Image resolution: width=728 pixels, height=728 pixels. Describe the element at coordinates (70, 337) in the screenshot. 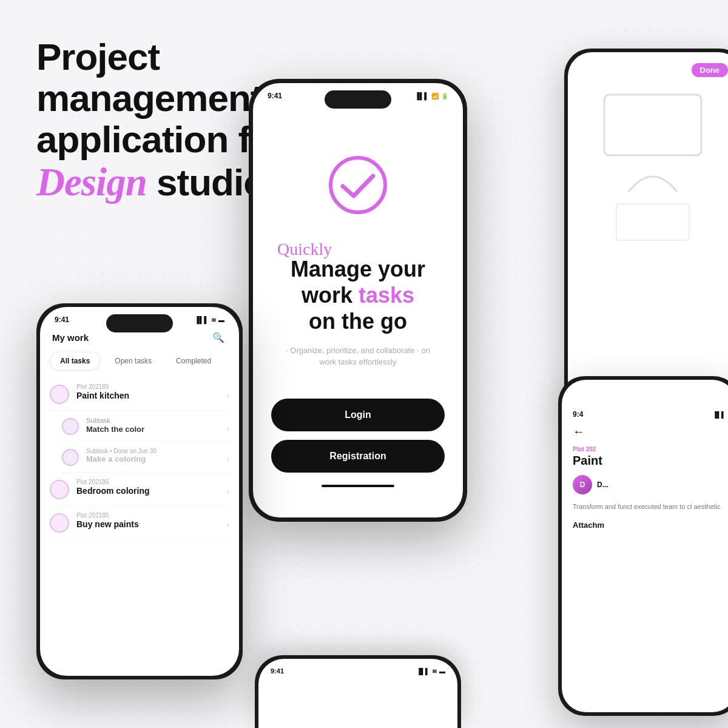

I see `my-work-title: My work` at that location.